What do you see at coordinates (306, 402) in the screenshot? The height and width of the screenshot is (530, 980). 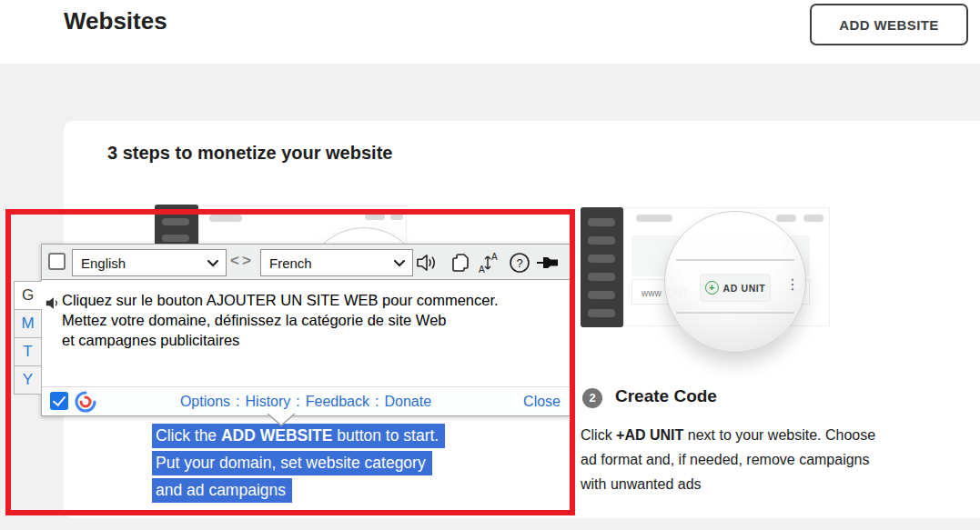 I see `footer-links: Options:History:Feedback:Donate` at bounding box center [306, 402].